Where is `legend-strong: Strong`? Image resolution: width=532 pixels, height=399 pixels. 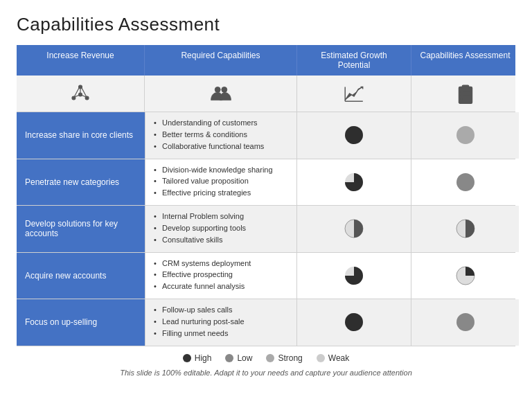 legend-strong: Strong is located at coordinates (284, 358).